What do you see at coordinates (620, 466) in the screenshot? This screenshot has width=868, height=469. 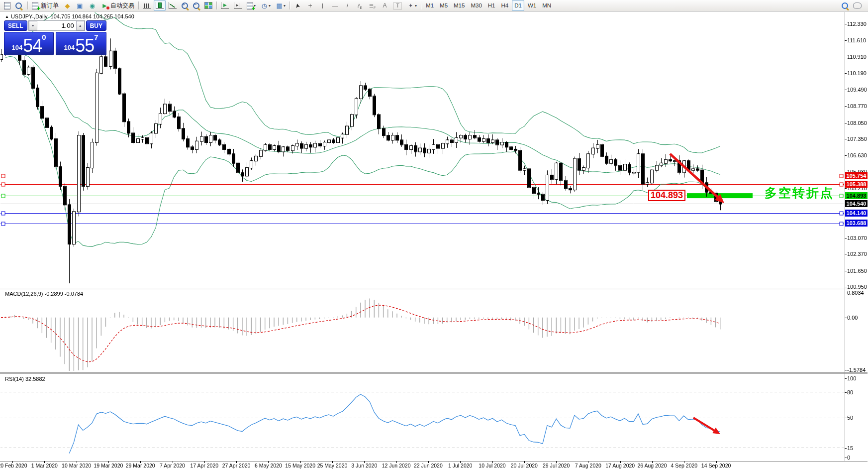 I see `date-axis-label: 17 Aug 2020` at bounding box center [620, 466].